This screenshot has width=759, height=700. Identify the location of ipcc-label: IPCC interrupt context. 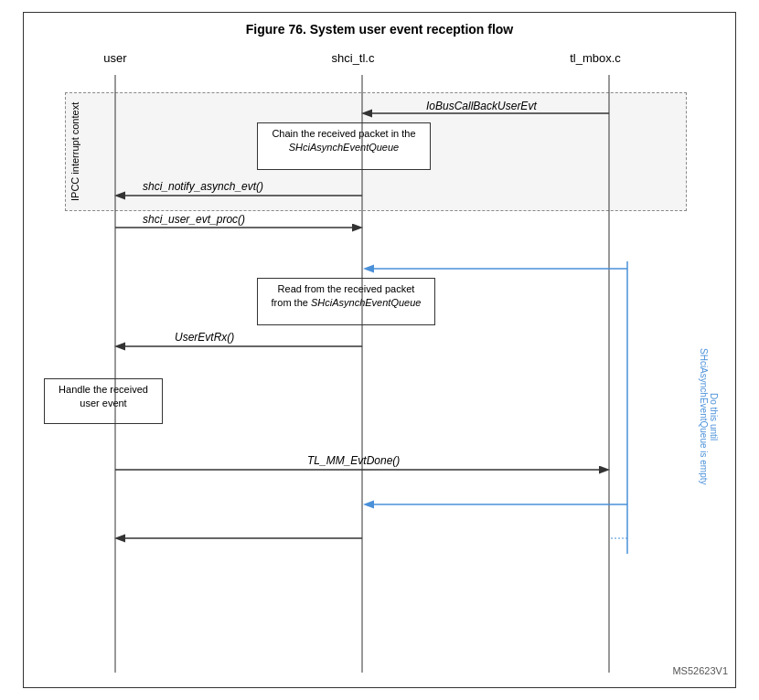
(75, 152).